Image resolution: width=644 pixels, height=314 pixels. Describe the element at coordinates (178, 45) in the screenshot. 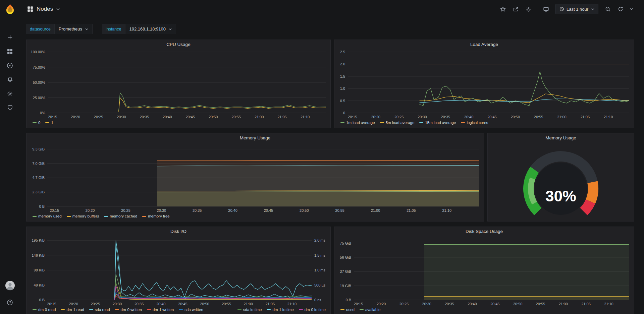

I see `panel-title: CPU Usage` at that location.